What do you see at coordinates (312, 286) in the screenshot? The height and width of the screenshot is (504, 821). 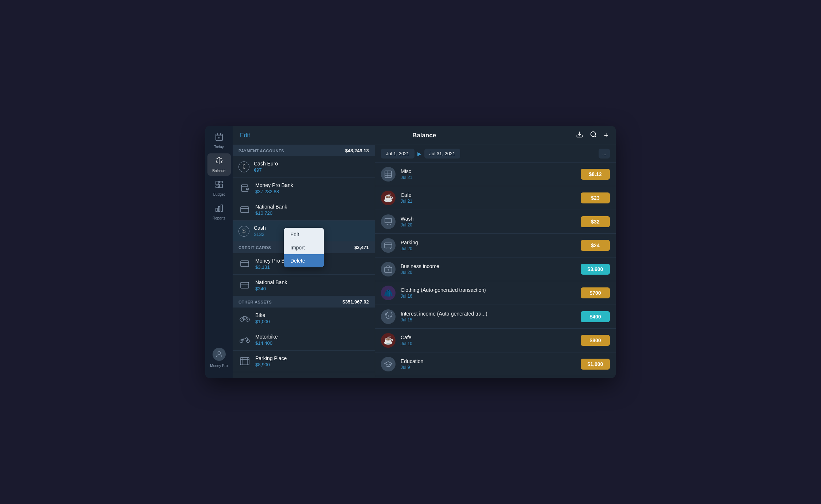 I see `account-info-nb-cc: National Bank $340` at bounding box center [312, 286].